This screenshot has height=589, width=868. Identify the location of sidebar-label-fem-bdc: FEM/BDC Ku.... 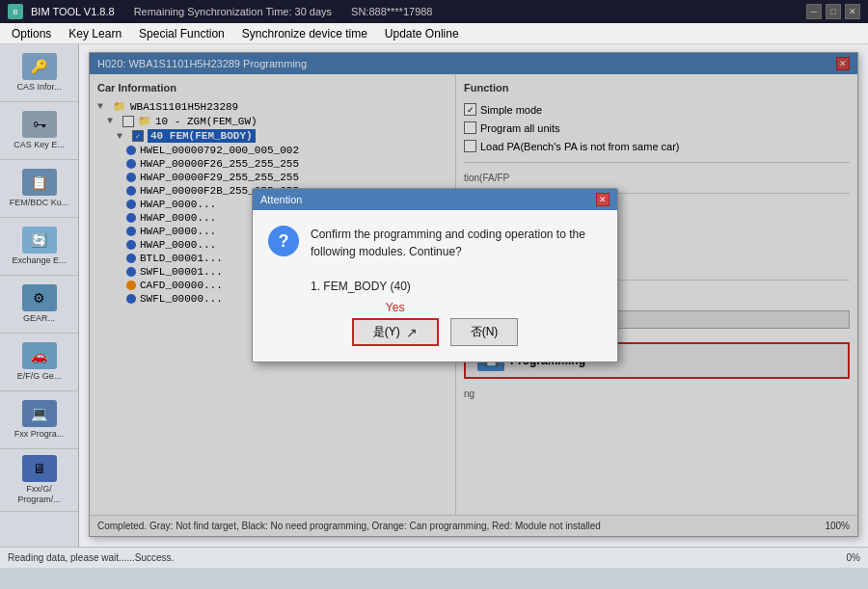
(40, 202).